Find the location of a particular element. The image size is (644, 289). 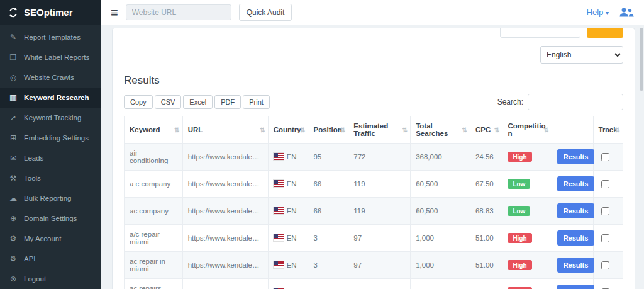

search-input is located at coordinates (575, 102).